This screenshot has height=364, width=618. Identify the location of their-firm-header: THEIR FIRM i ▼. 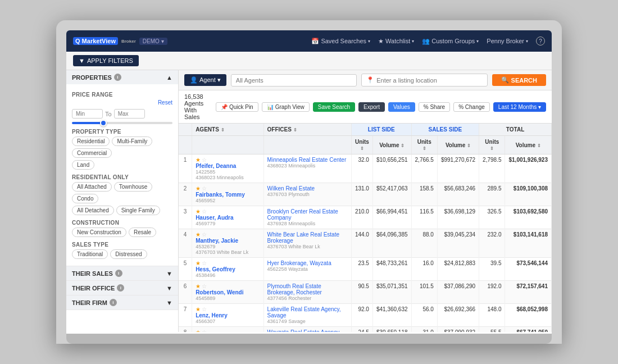
(122, 302).